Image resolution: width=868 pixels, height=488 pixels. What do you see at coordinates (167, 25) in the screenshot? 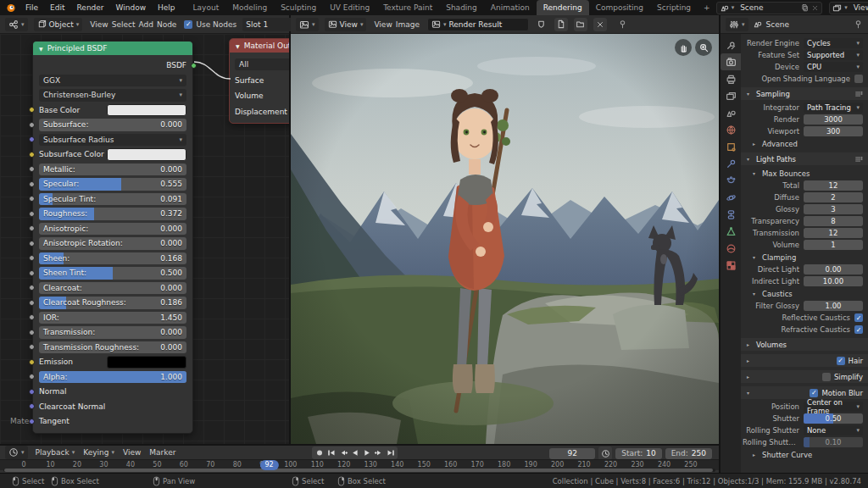
I see `menu-node: Node` at bounding box center [167, 25].